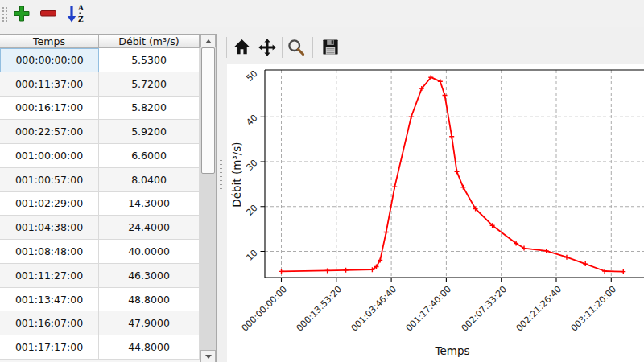 This screenshot has height=362, width=644. I want to click on cell-debit: 47.9000, so click(150, 323).